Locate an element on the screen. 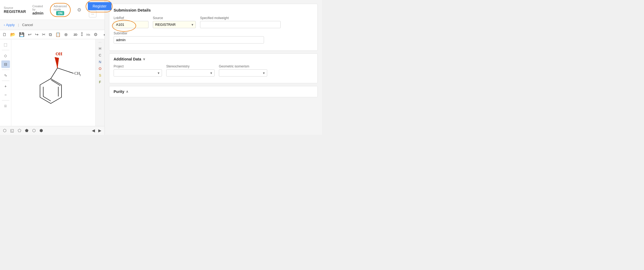  redo-button: ↪ is located at coordinates (37, 34).